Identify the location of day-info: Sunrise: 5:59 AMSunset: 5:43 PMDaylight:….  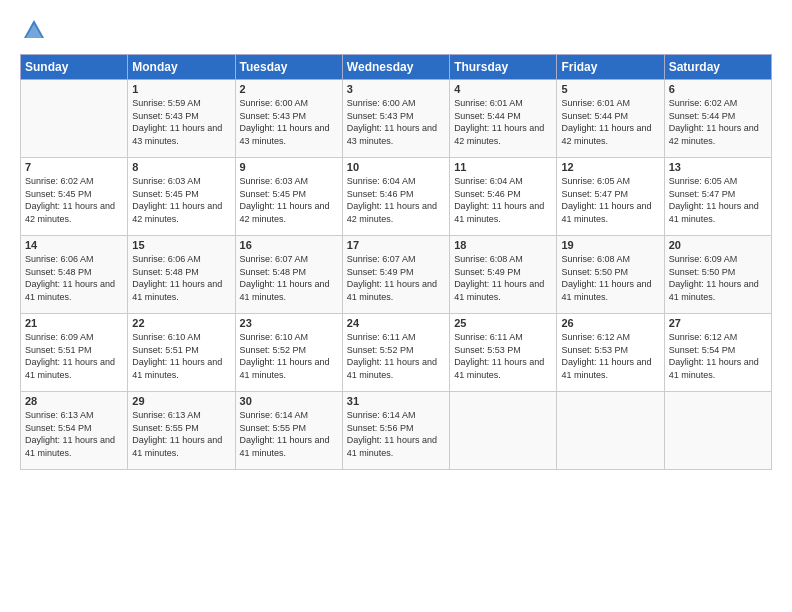
(181, 122).